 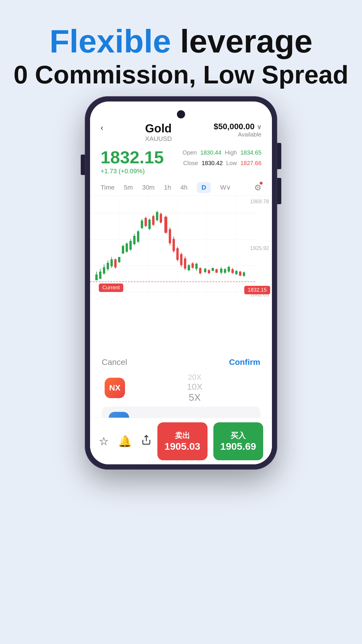 I want to click on sell-button: 卖出 1905.03, so click(x=182, y=441).